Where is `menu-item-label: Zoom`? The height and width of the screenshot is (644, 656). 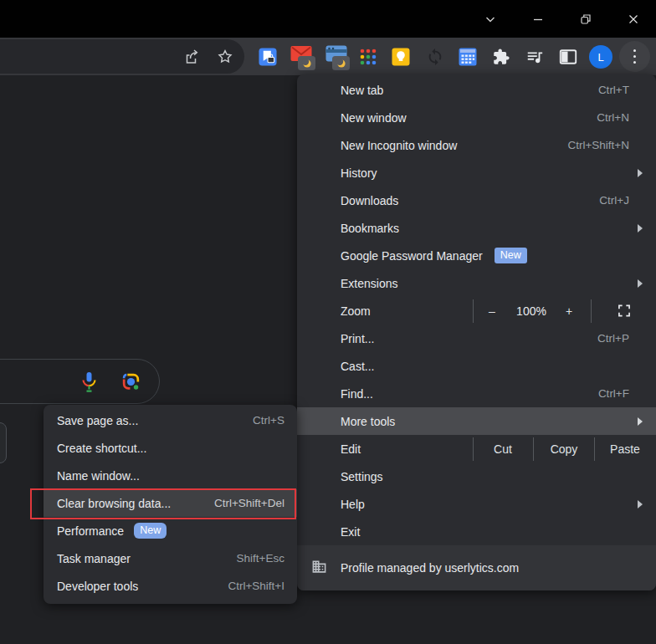 menu-item-label: Zoom is located at coordinates (356, 311).